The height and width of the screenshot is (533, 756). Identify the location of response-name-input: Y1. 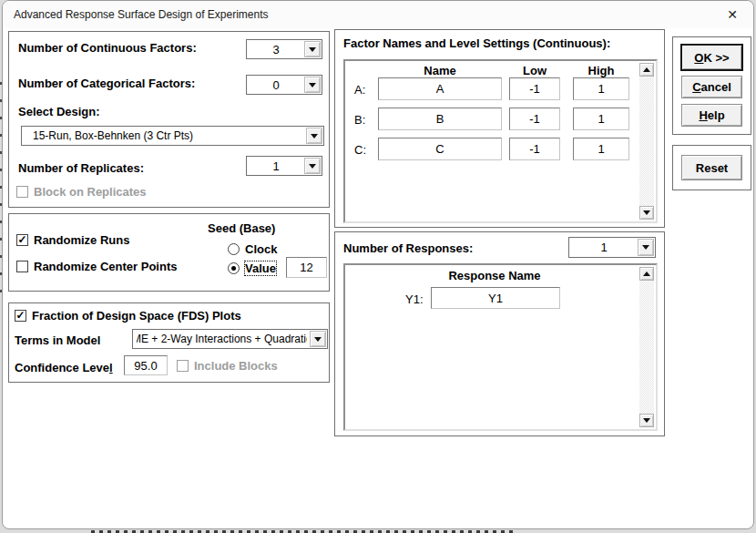
(495, 298).